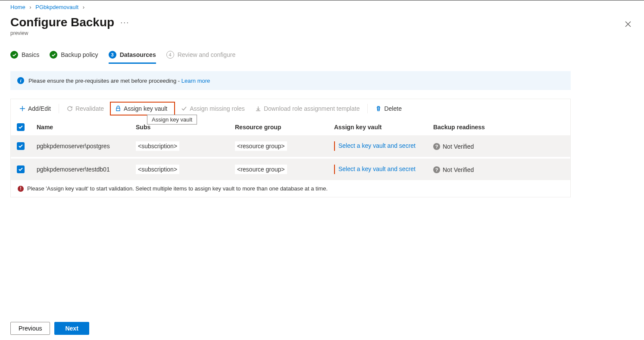 The width and height of the screenshot is (644, 340). I want to click on tab-label: Datasources, so click(138, 55).